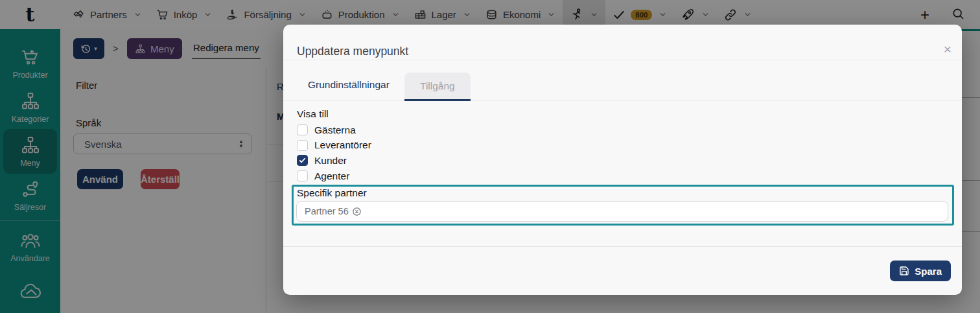 The image size is (980, 313). I want to click on save-button-label: Spara, so click(928, 271).